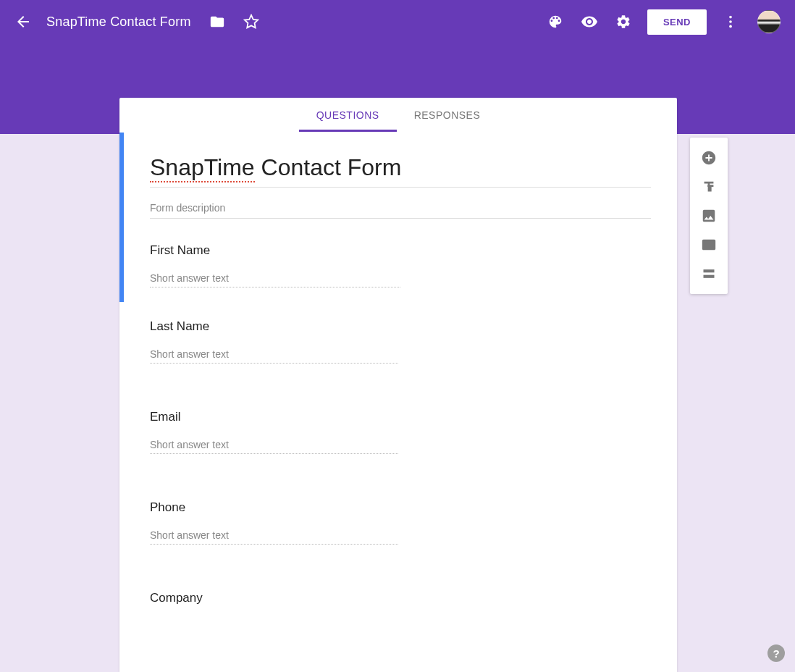 The height and width of the screenshot is (672, 795). Describe the element at coordinates (251, 22) in the screenshot. I see `star-outline-icon` at that location.